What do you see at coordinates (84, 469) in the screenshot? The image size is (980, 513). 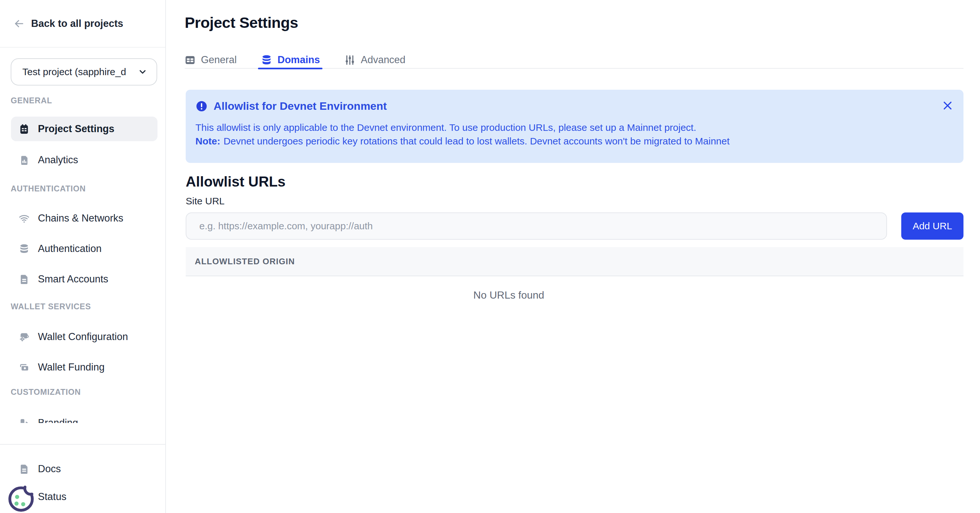 I see `sidebar-item-docs: Docs` at bounding box center [84, 469].